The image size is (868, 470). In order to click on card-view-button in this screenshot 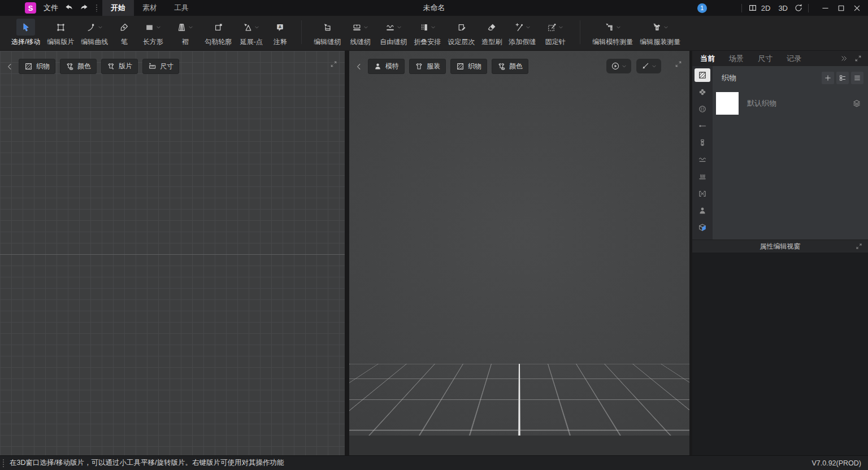, I will do `click(843, 78)`.